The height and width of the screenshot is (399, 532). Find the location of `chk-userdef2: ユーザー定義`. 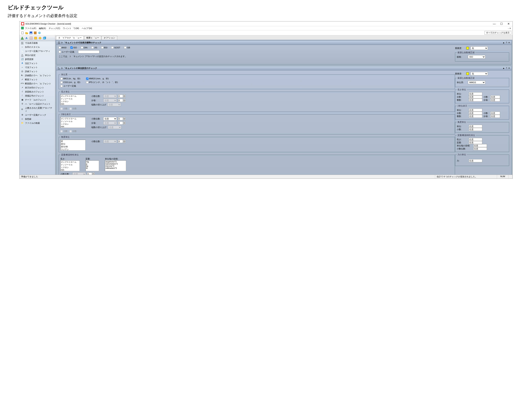

chk-userdef2: ユーザー定義 is located at coordinates (70, 86).